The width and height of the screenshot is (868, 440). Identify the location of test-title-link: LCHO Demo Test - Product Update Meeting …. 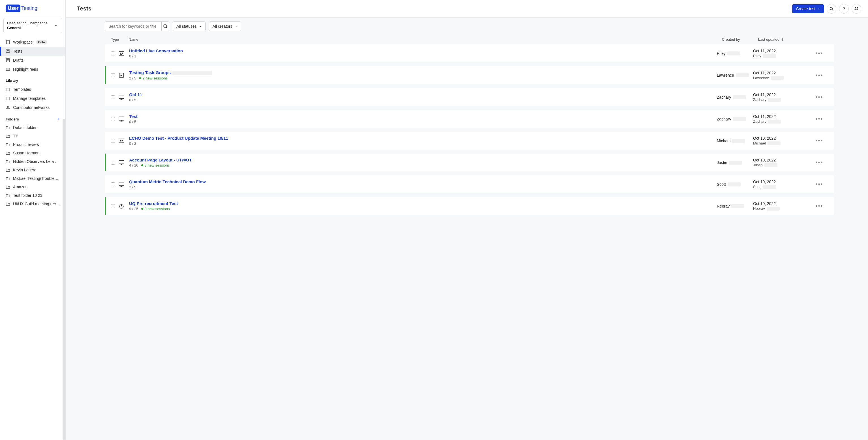
(179, 138).